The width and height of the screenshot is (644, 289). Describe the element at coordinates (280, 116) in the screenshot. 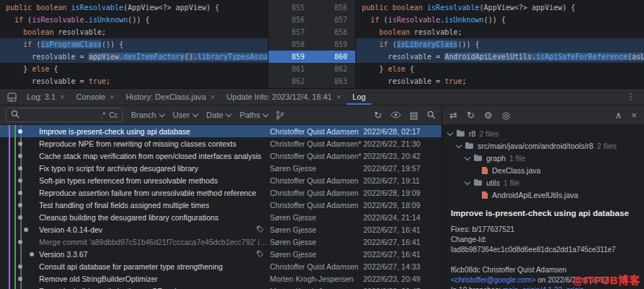

I see `branch-icon` at that location.